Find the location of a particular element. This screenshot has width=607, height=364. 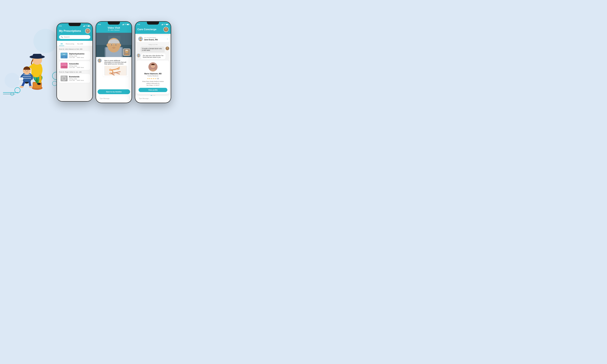

type-message-bar-3: Type Message... is located at coordinates (153, 98).